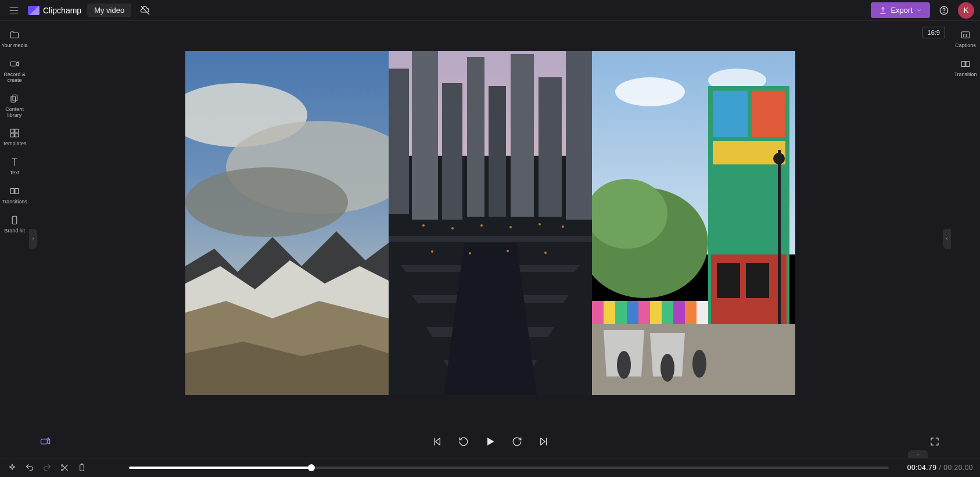 The image size is (980, 477). Describe the element at coordinates (947, 239) in the screenshot. I see `expand-right-panel-handle` at that location.